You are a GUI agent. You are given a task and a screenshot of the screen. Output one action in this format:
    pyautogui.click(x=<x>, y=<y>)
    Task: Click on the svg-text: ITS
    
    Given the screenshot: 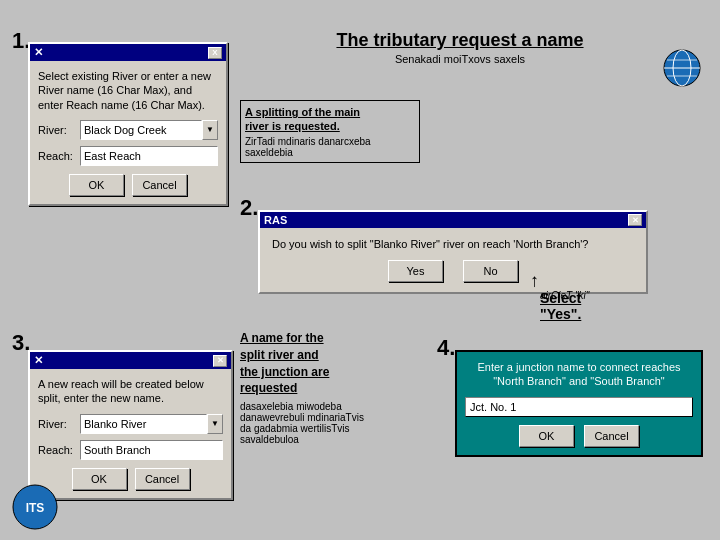 What is the action you would take?
    pyautogui.click(x=36, y=508)
    